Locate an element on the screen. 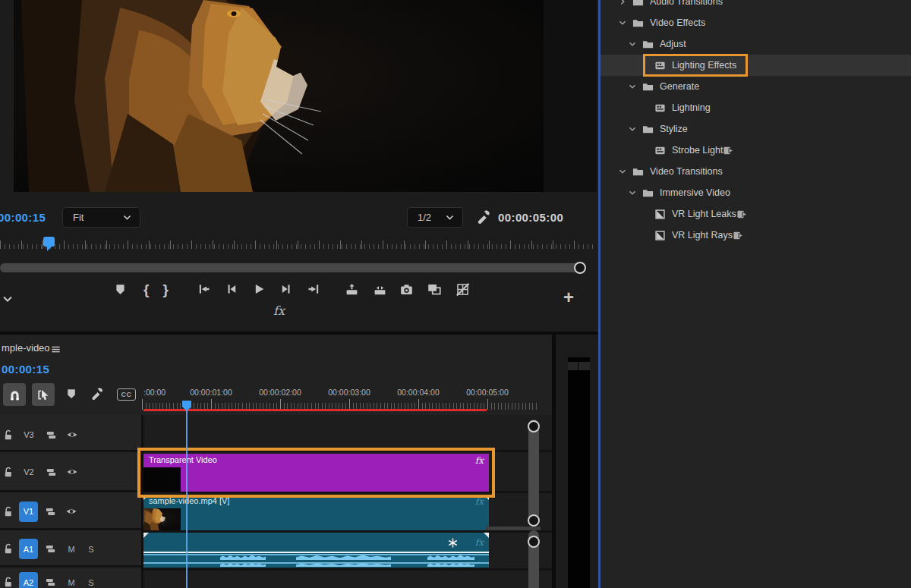 The height and width of the screenshot is (588, 911). playback-resolution-select: 1/2 is located at coordinates (435, 217).